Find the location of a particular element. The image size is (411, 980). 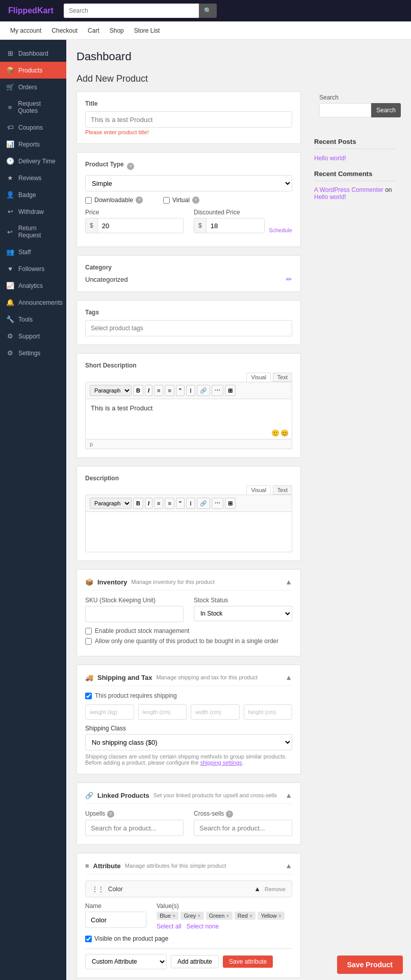

shipping-collapse-btn: ▲ is located at coordinates (289, 677).